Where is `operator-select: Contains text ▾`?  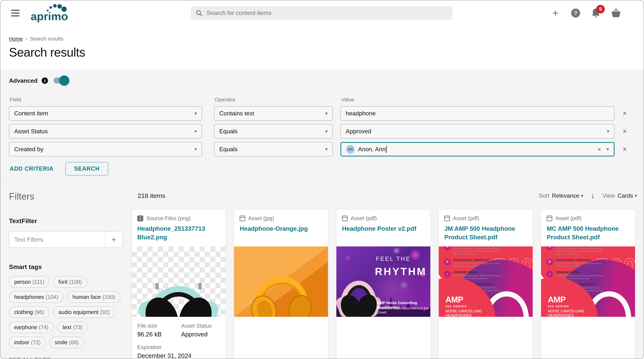
operator-select: Contains text ▾ is located at coordinates (274, 113).